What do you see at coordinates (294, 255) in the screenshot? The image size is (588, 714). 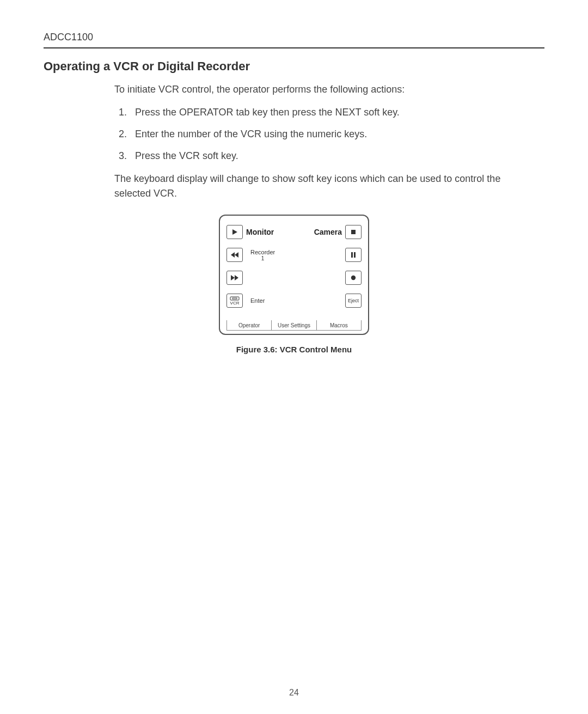 I see `panel-row-2: Recorder 1` at bounding box center [294, 255].